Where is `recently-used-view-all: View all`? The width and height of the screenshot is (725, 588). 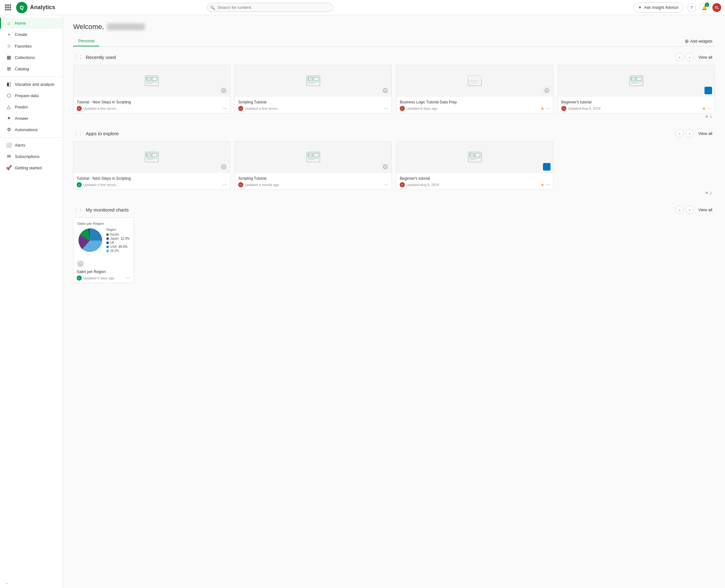
recently-used-view-all: View all is located at coordinates (705, 57).